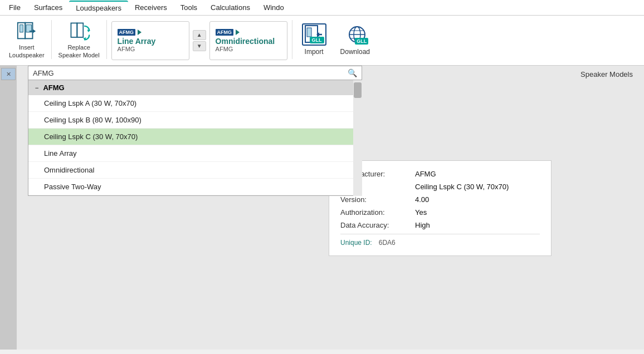 The width and height of the screenshot is (644, 354). What do you see at coordinates (60, 154) in the screenshot?
I see `item-3-label: Line Array` at bounding box center [60, 154].